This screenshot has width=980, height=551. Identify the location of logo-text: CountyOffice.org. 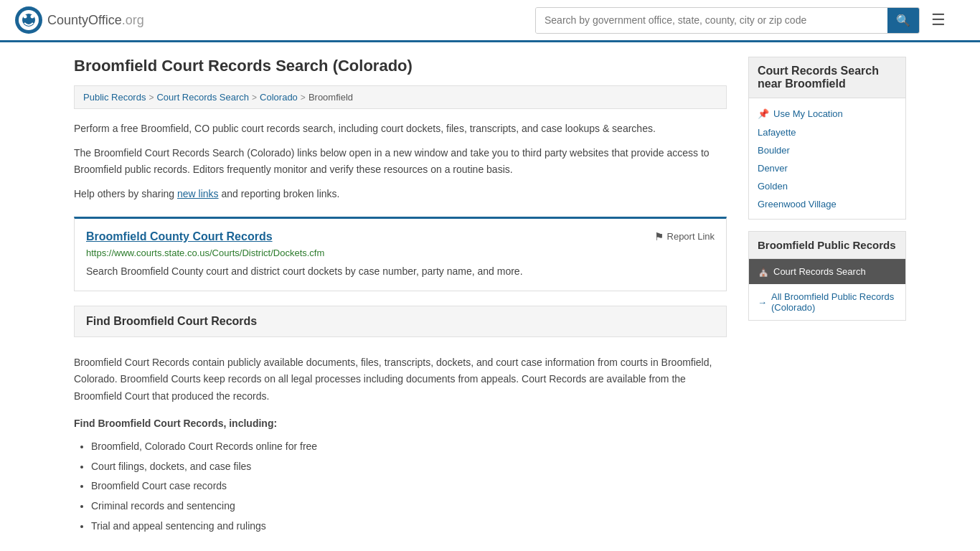
(96, 20).